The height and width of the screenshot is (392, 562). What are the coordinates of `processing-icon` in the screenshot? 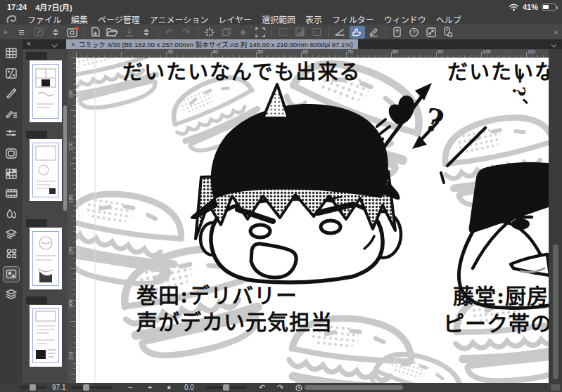 It's located at (210, 32).